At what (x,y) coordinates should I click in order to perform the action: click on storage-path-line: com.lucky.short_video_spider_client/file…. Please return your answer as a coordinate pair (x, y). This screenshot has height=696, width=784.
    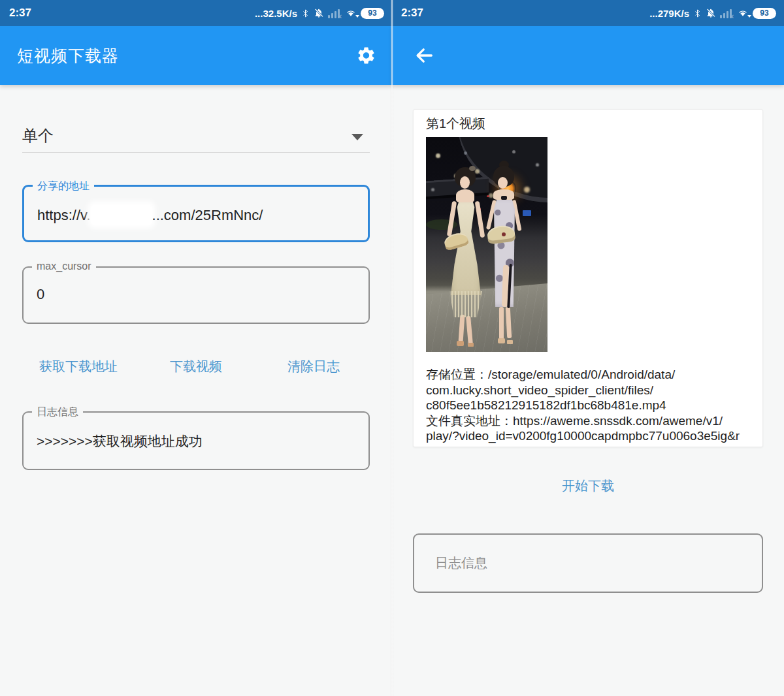
    Looking at the image, I should click on (593, 390).